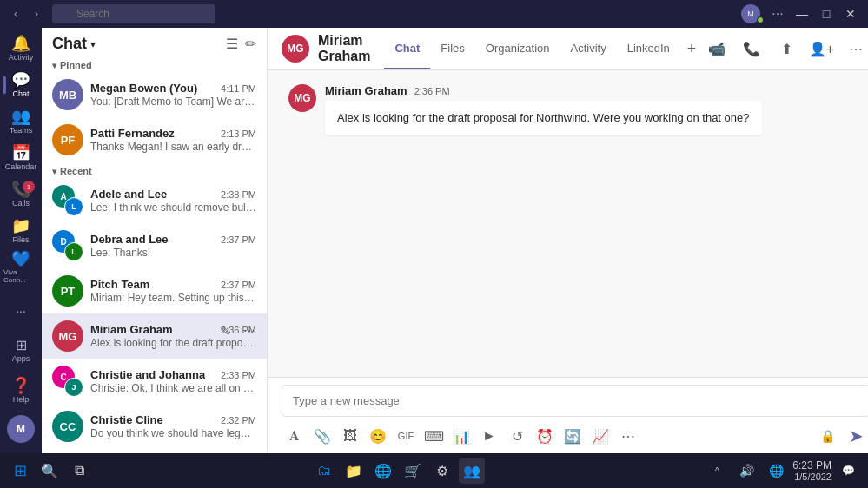 The height and width of the screenshot is (488, 868). What do you see at coordinates (434, 436) in the screenshot?
I see `sticker-button: ⌨` at bounding box center [434, 436].